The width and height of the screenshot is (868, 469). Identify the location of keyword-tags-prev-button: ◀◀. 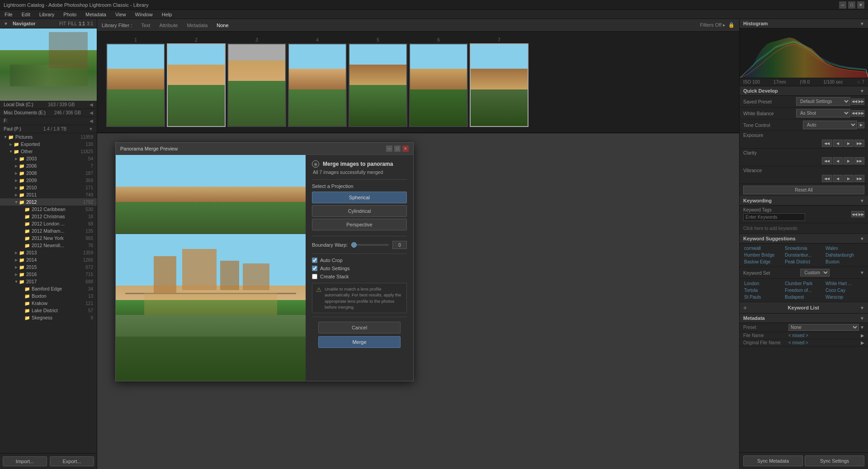
(854, 214).